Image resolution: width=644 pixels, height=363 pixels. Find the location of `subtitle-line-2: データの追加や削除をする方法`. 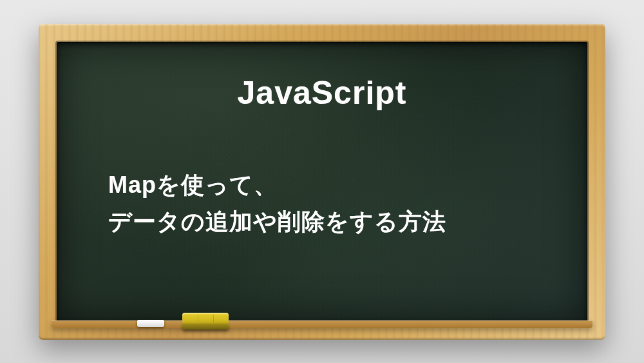

subtitle-line-2: データの追加や削除をする方法 is located at coordinates (332, 222).